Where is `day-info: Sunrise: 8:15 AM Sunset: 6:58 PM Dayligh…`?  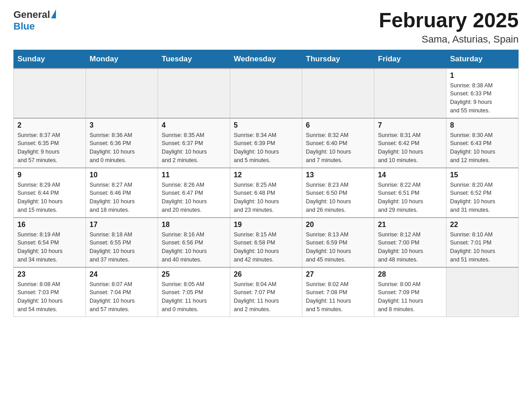 day-info: Sunrise: 8:15 AM Sunset: 6:58 PM Dayligh… is located at coordinates (266, 247).